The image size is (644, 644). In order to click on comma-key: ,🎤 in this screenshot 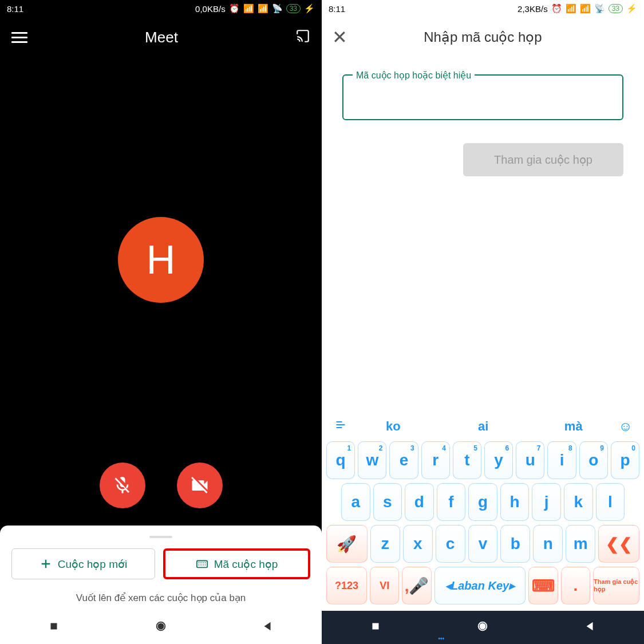, I will do `click(417, 586)`.